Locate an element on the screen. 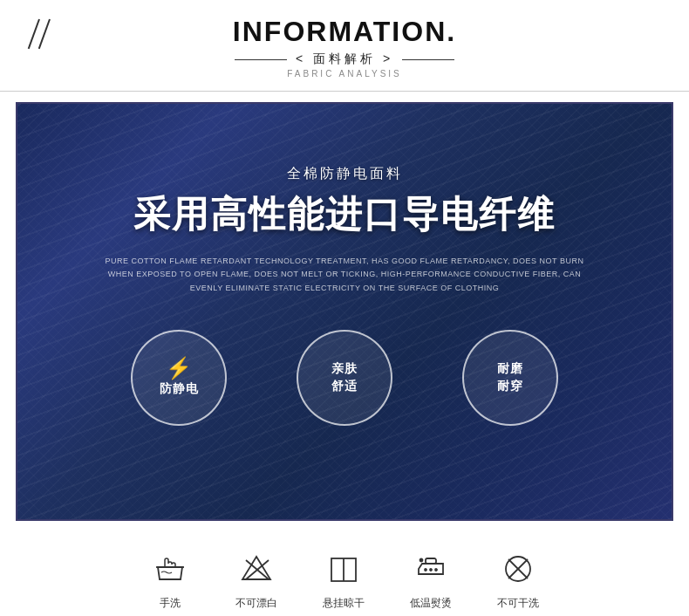 This screenshot has height=616, width=689. feature-label-antistatic: 防静电 is located at coordinates (180, 389).